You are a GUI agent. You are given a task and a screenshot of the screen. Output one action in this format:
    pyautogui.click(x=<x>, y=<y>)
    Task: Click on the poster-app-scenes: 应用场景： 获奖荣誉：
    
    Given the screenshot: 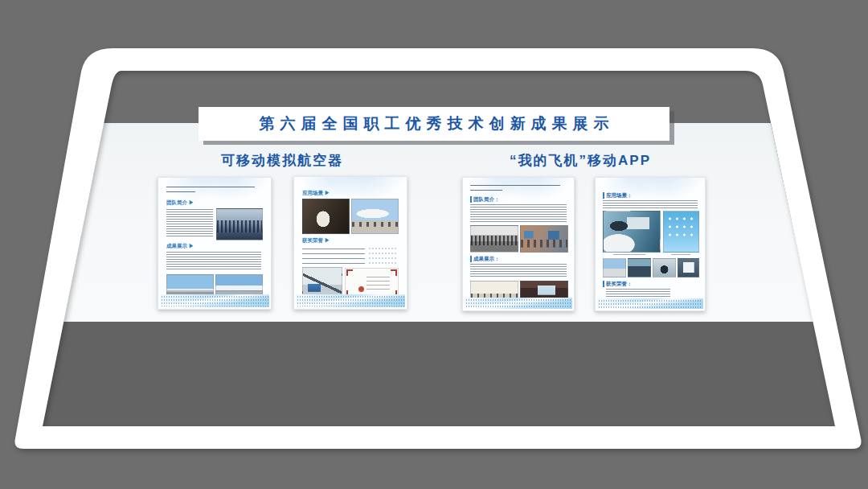 What is the action you would take?
    pyautogui.click(x=650, y=244)
    